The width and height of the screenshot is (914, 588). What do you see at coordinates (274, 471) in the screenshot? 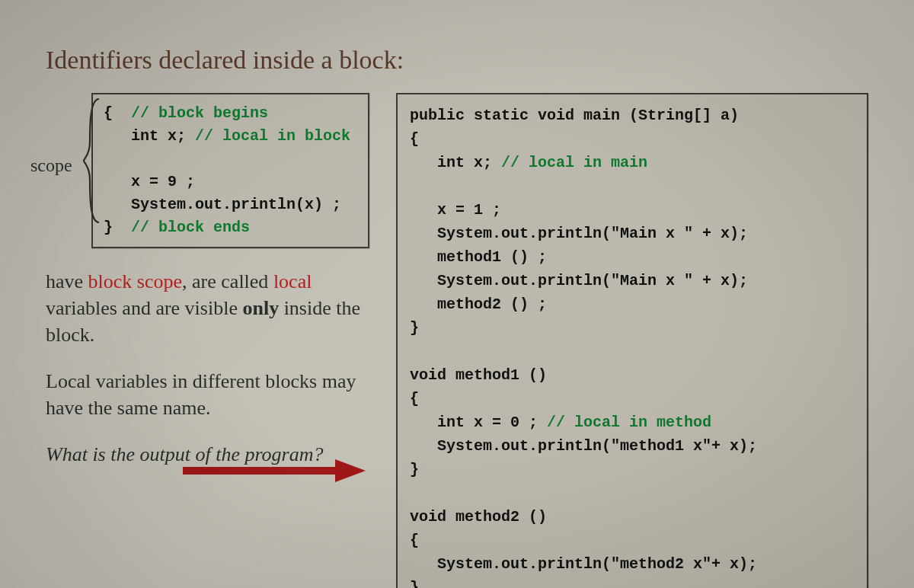
I see `arrow-right-icon` at bounding box center [274, 471].